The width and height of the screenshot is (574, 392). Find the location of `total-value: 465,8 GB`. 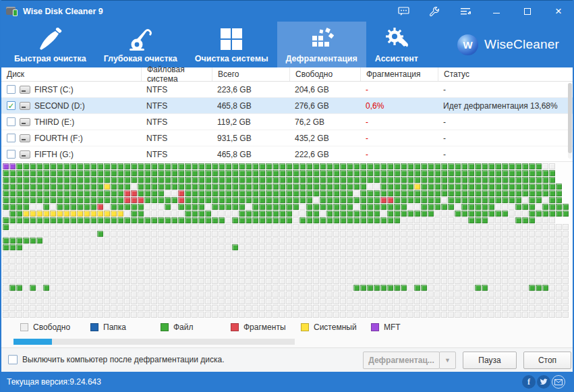

total-value: 465,8 GB is located at coordinates (251, 155).